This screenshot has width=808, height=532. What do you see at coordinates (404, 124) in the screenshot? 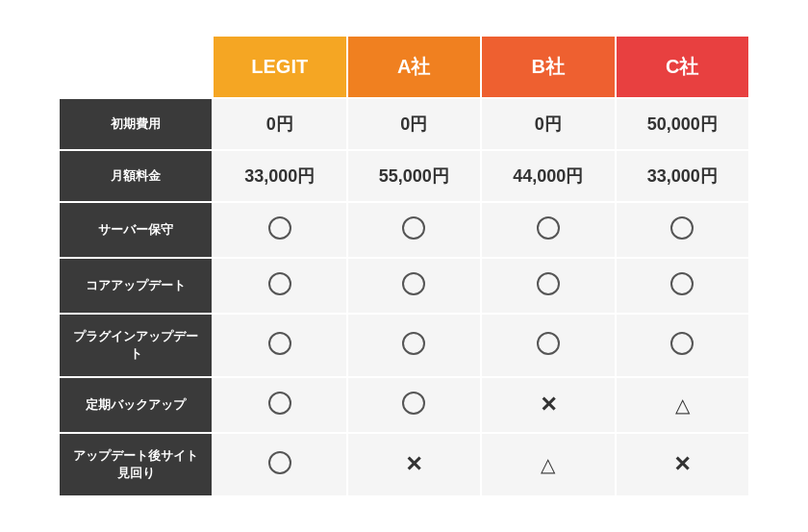
I see `table-row: 初期費用0円0円0円50,000円` at bounding box center [404, 124].